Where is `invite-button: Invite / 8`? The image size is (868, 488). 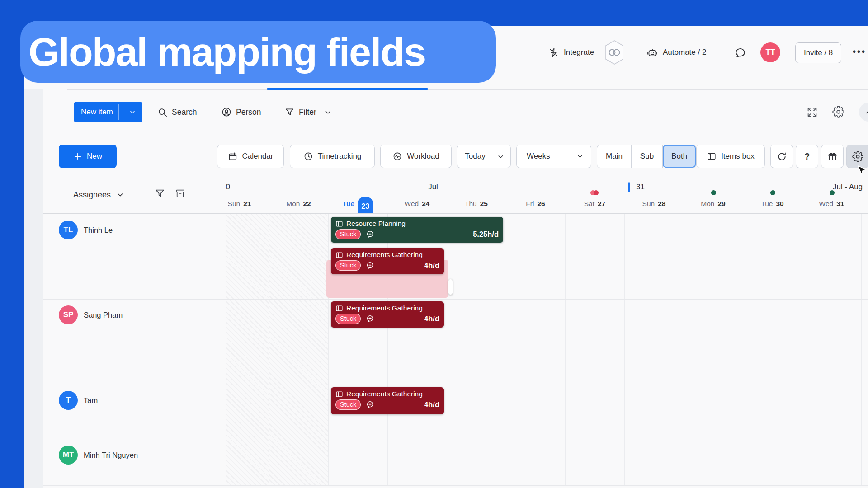 invite-button: Invite / 8 is located at coordinates (818, 53).